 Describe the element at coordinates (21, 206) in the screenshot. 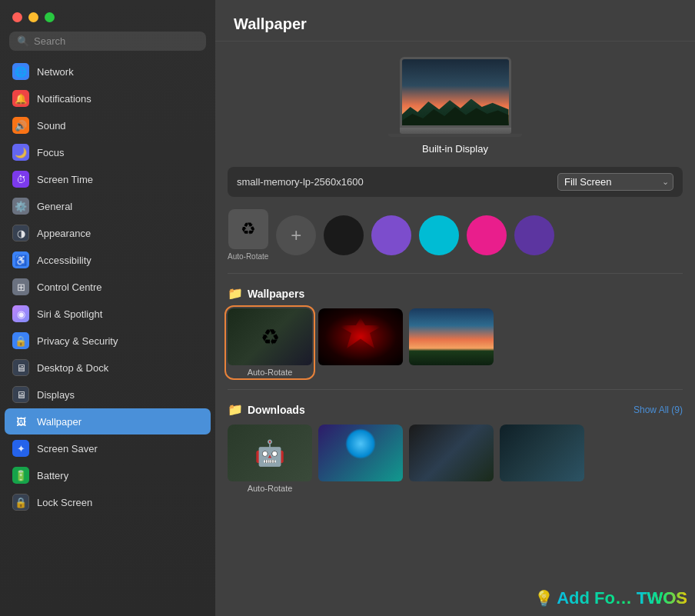

I see `sidebar-icon-general: ⚙️` at that location.